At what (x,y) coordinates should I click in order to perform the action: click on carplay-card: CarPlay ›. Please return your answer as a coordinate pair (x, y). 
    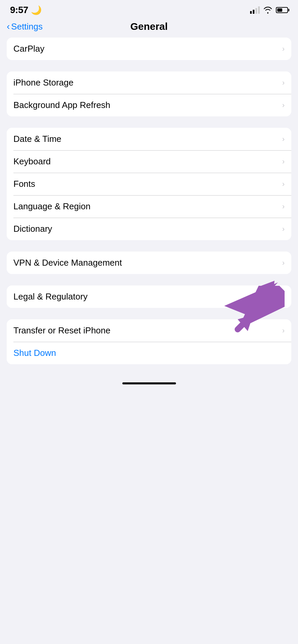
    Looking at the image, I should click on (149, 49).